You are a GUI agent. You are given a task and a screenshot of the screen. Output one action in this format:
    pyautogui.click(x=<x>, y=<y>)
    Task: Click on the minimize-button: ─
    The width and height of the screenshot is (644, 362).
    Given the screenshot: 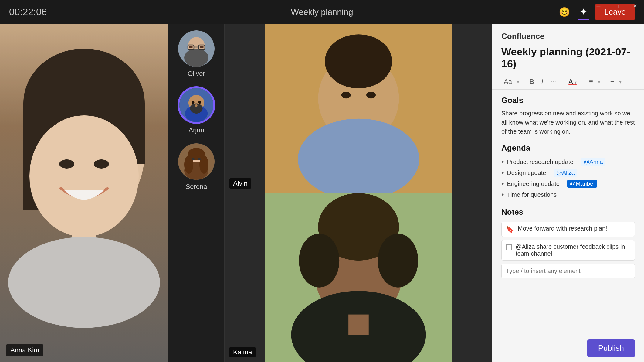 What is the action you would take?
    pyautogui.click(x=598, y=6)
    